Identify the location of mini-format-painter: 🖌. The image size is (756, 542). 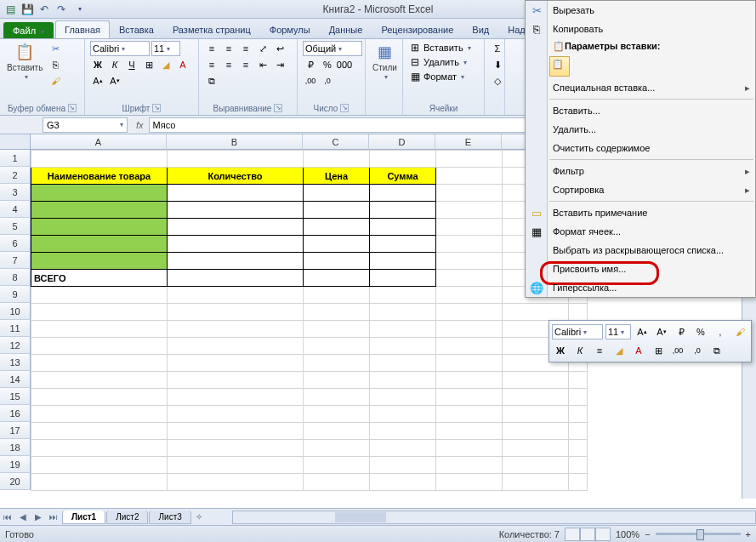
(740, 332).